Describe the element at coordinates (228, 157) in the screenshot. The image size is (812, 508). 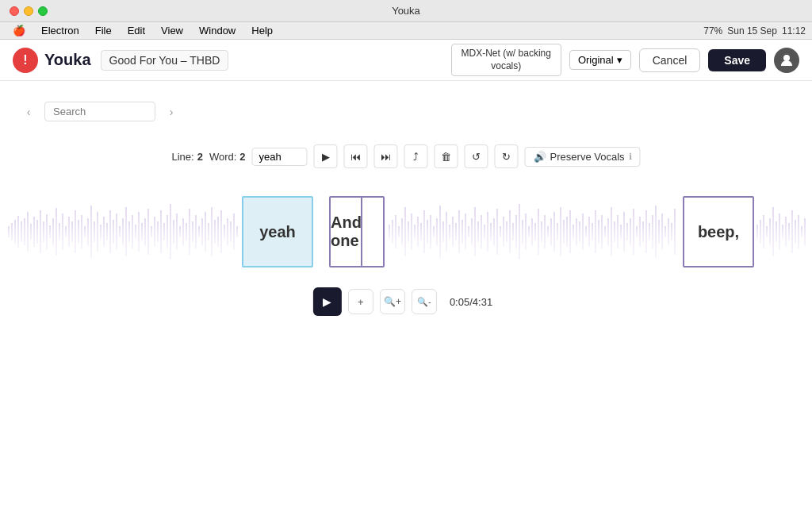
I see `word-info: Word: 2` at that location.